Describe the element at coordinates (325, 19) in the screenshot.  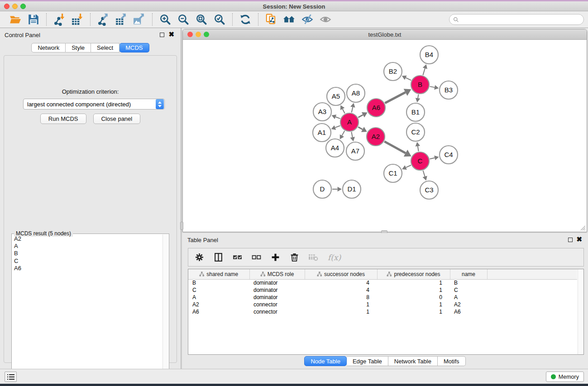
I see `show-all-button` at that location.